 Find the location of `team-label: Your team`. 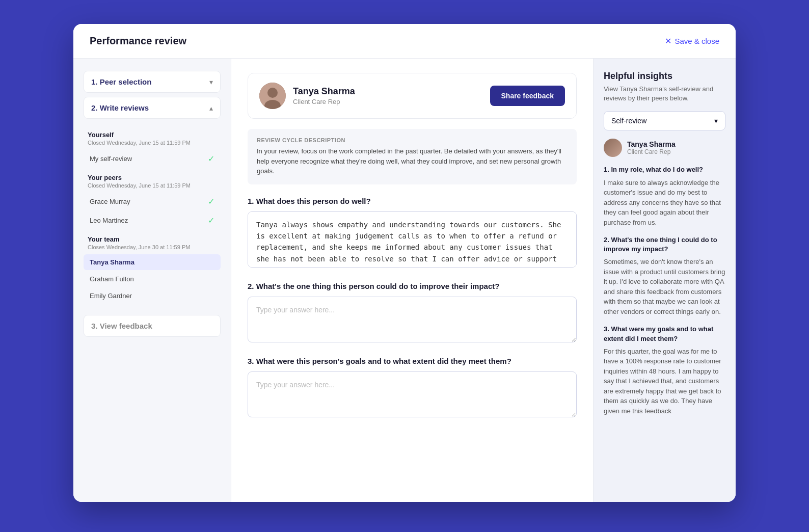

team-label: Your team is located at coordinates (152, 240).